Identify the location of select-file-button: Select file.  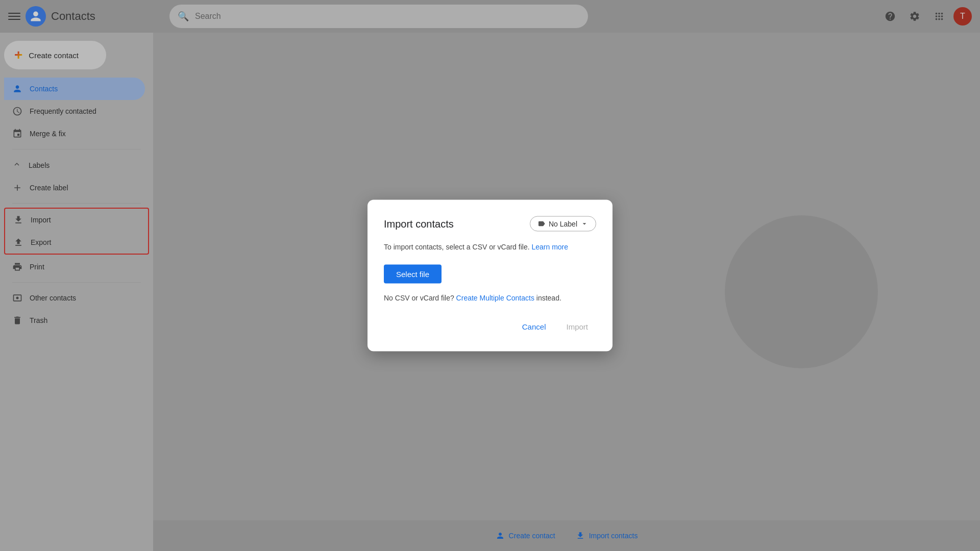
(412, 274).